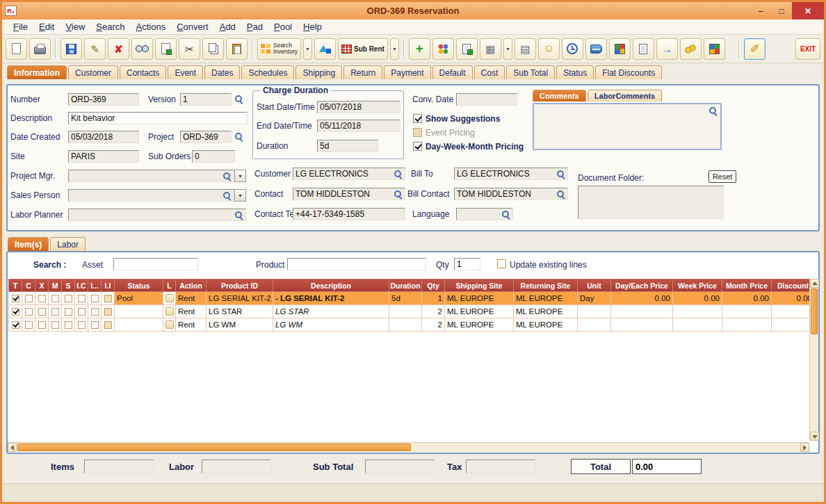 Image resolution: width=826 pixels, height=504 pixels. Describe the element at coordinates (805, 448) in the screenshot. I see `scroll-right-button` at that location.